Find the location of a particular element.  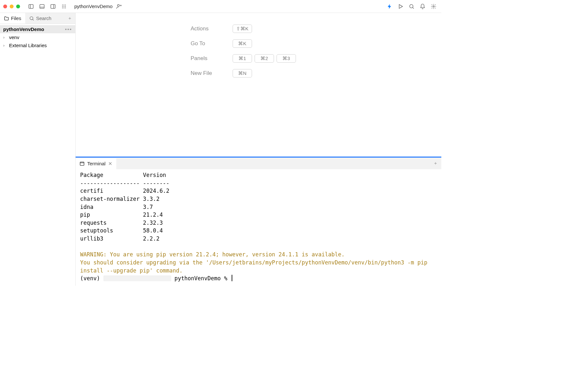

terminal-prompt: (venv) pythonVenvDemo % is located at coordinates (155, 278).